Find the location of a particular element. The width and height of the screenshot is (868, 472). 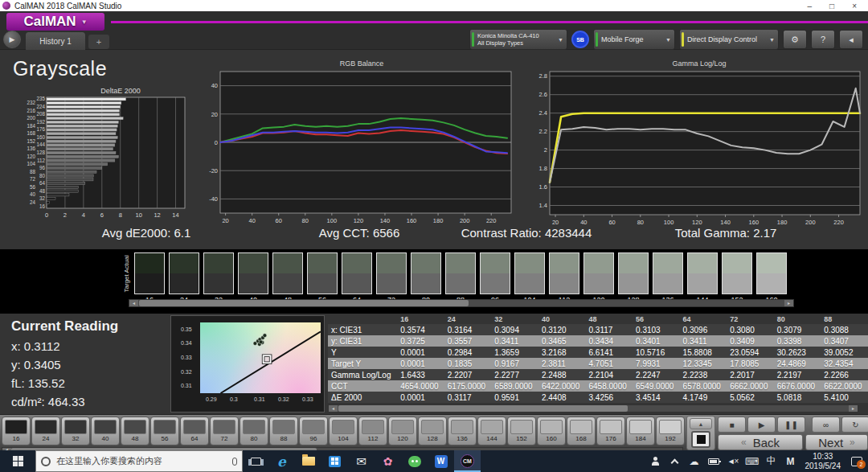

level-button: 24 is located at coordinates (46, 431).